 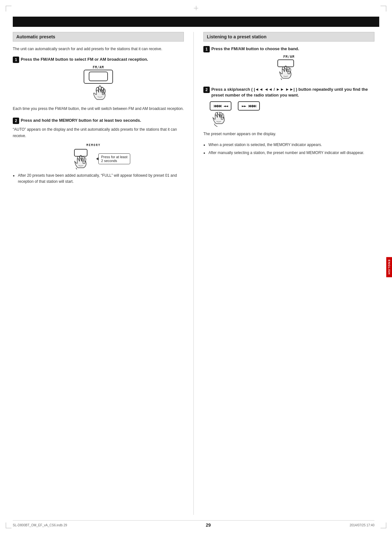 What do you see at coordinates (98, 67) in the screenshot?
I see `fmam-label-left: FM/AM` at bounding box center [98, 67].